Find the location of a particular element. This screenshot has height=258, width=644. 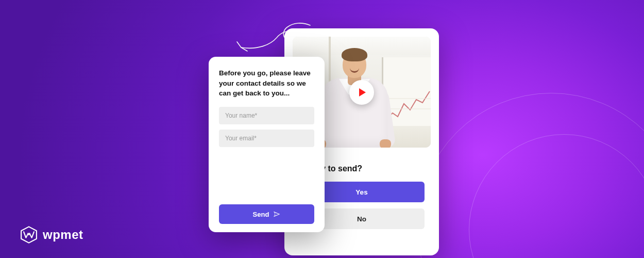

brand-name: wpmet is located at coordinates (63, 235).